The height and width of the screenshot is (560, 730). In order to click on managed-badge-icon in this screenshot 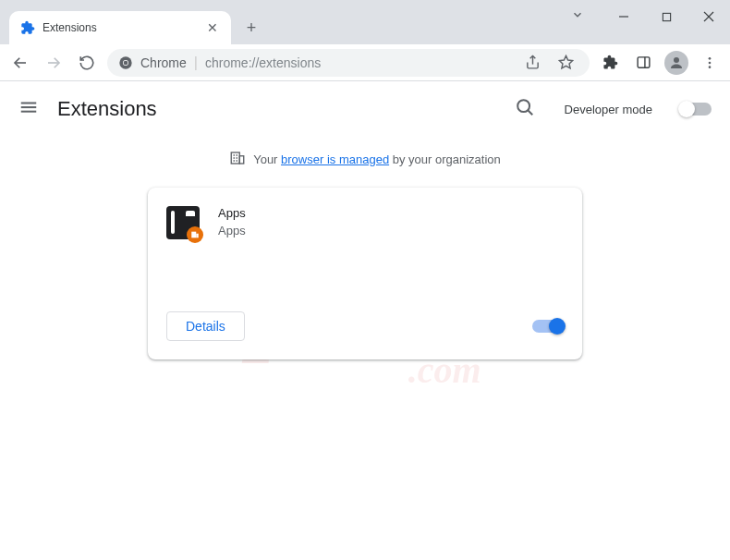, I will do `click(195, 235)`.